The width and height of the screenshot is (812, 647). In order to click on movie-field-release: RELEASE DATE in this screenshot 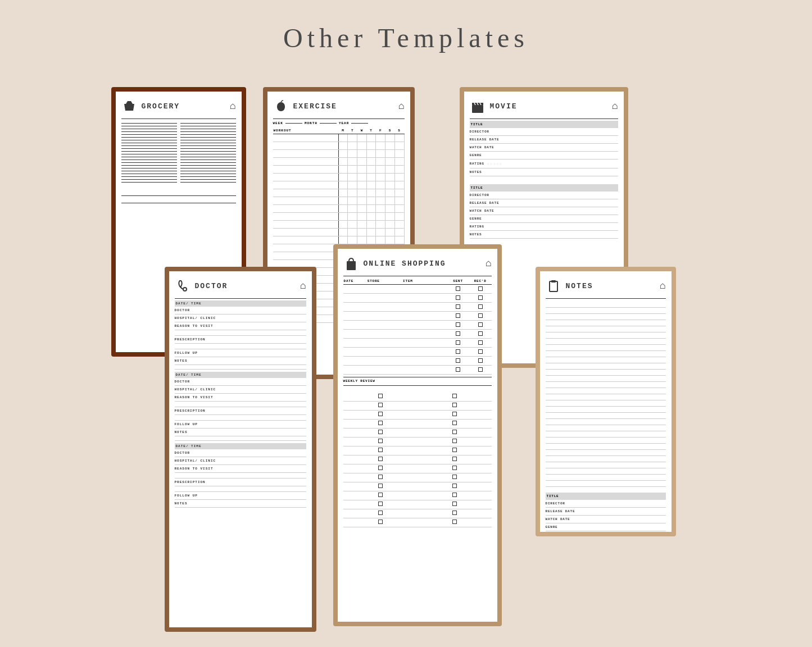, I will do `click(544, 140)`.